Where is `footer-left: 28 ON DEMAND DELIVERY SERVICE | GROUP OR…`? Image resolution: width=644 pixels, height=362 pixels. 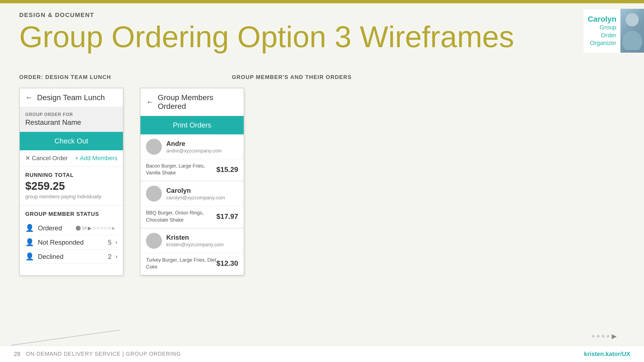
footer-left: 28 ON DEMAND DELIVERY SERVICE | GROUP OR… is located at coordinates (97, 354).